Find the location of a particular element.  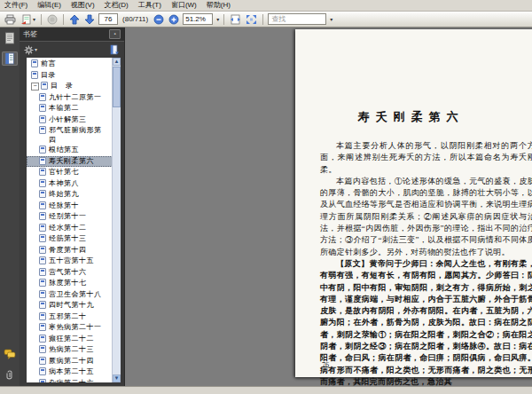

zoom-dropdown-caret: ▾ is located at coordinates (218, 20).